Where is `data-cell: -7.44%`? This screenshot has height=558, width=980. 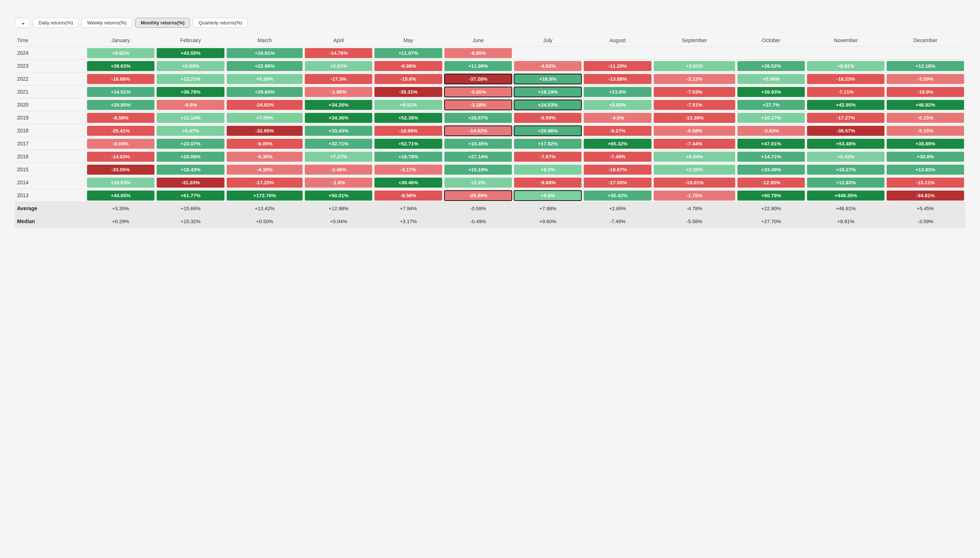
data-cell: -7.44% is located at coordinates (694, 144).